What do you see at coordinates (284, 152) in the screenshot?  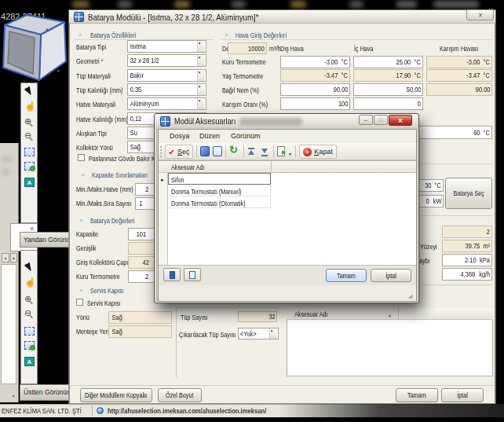 I see `export-arrow` at bounding box center [284, 152].